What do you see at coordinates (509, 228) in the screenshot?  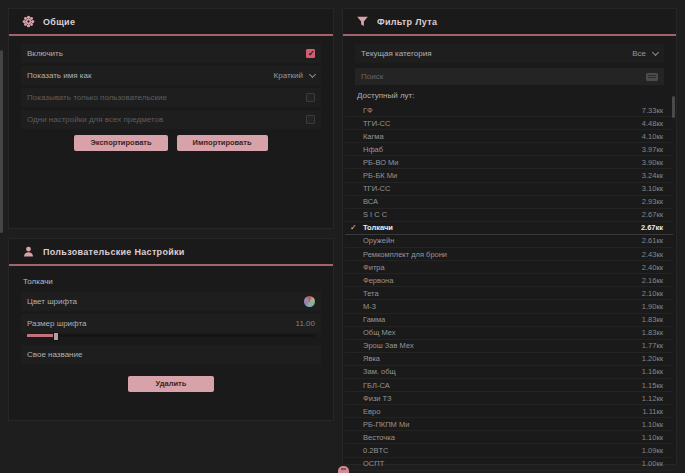 I see `list-item: ✓ Толкачи 2.67кк` at bounding box center [509, 228].